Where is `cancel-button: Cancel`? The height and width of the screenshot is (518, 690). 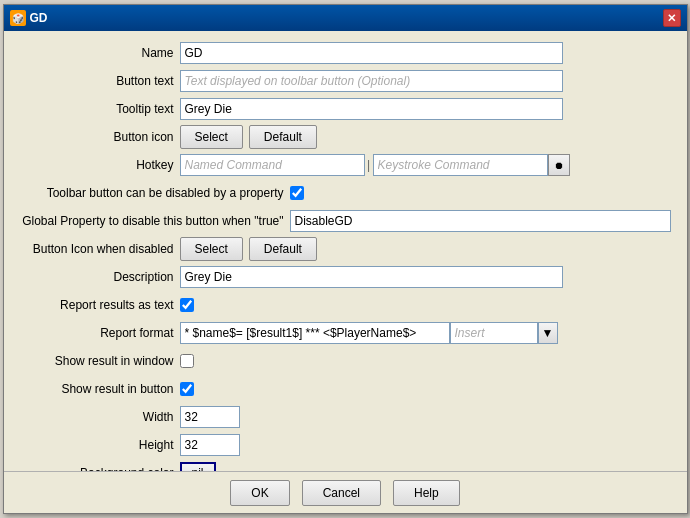 cancel-button: Cancel is located at coordinates (342, 493).